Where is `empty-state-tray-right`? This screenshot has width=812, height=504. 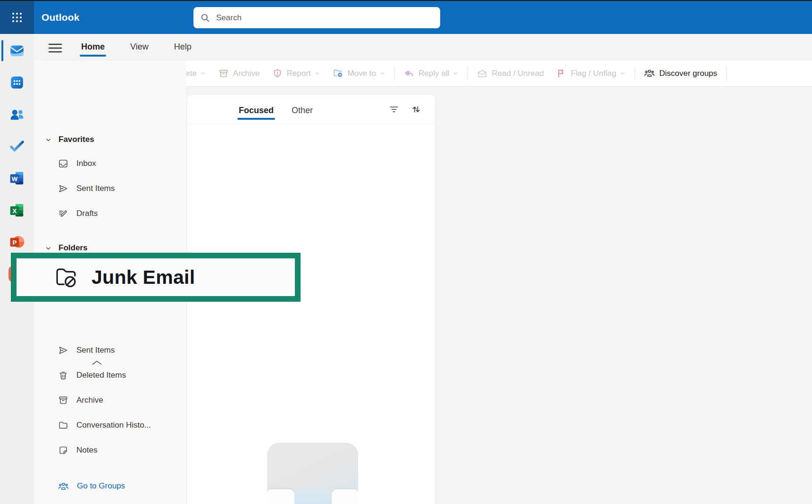 empty-state-tray-right is located at coordinates (345, 497).